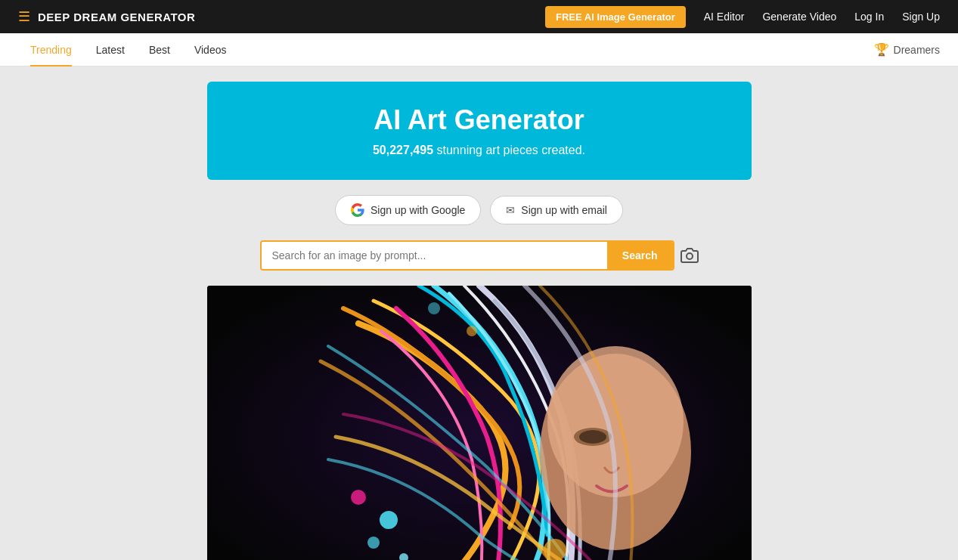  Describe the element at coordinates (479, 50) in the screenshot. I see `subnav: Trending Latest Best Videos 🏆 Dreamers` at that location.